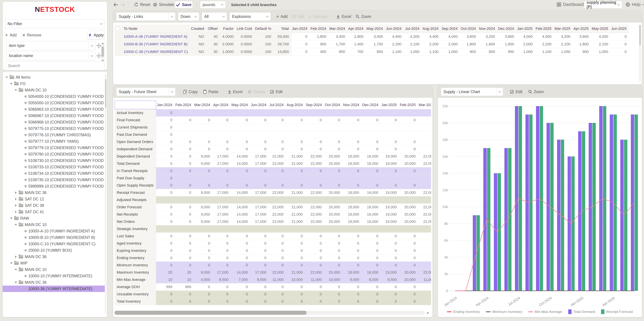  I want to click on tree-item: 5079775-10 (CONDENSED YUMMY FOOD - 30#), so click(54, 129).